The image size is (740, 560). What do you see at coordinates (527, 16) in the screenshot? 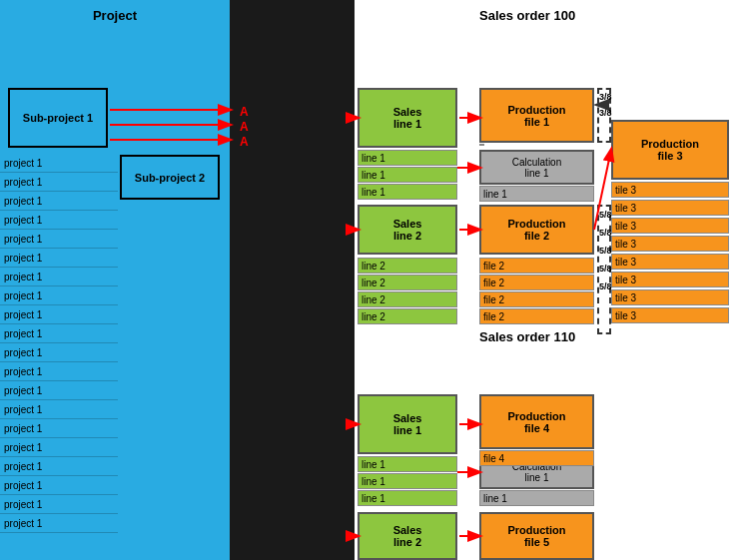
I see `sales-order-100-header: Sales order 100` at bounding box center [527, 16].